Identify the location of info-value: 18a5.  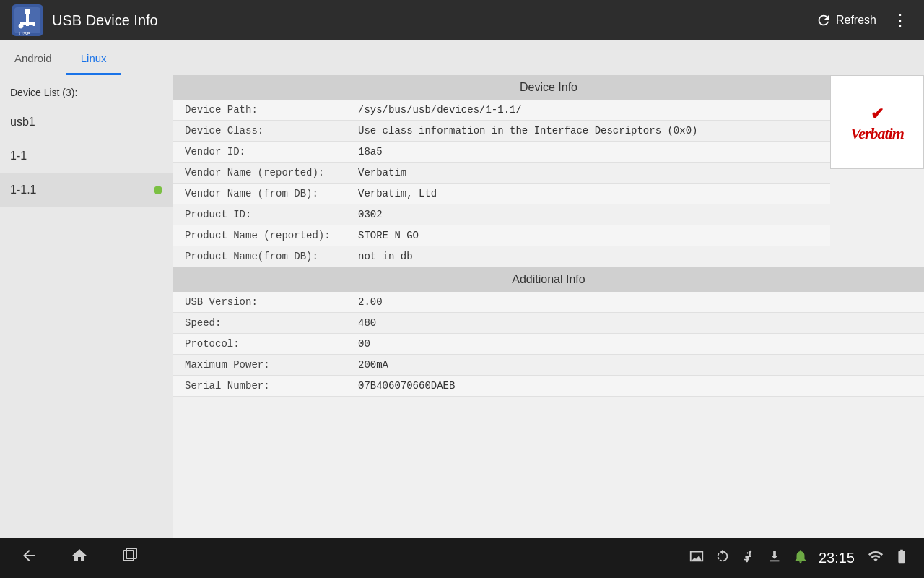
(588, 152).